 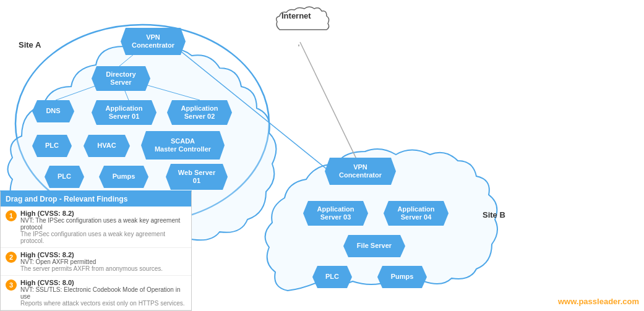 I want to click on finding-nvt-3: NVT: SSL/TLS: Electronic Codebook Mode o…, so click(x=103, y=293).